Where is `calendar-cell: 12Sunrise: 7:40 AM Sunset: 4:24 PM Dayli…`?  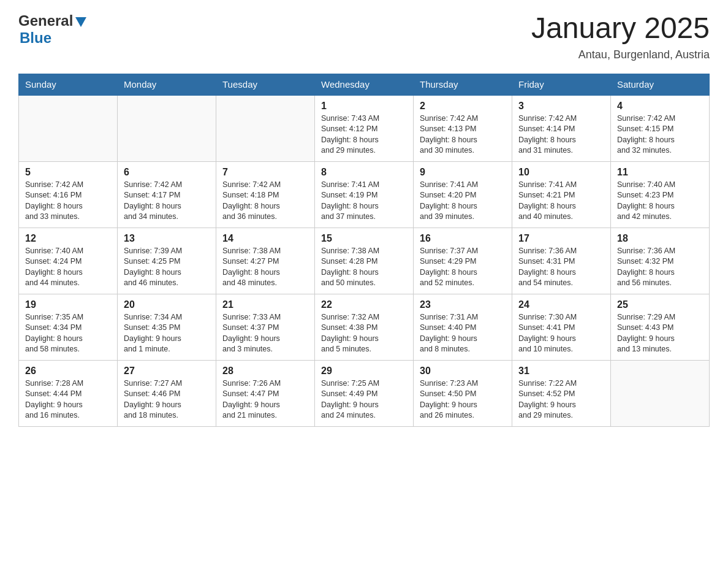 calendar-cell: 12Sunrise: 7:40 AM Sunset: 4:24 PM Dayli… is located at coordinates (69, 261).